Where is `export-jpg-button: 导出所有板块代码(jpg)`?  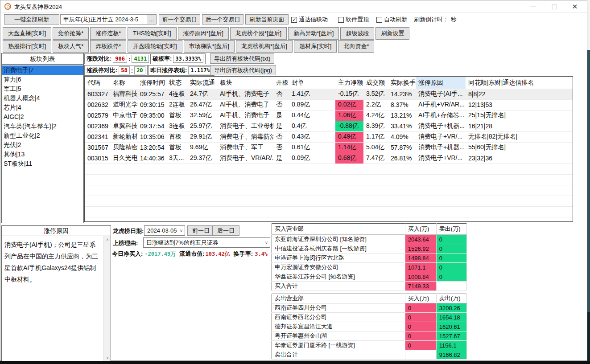
export-jpg-button: 导出所有板块代码(jpg) is located at coordinates (243, 70).